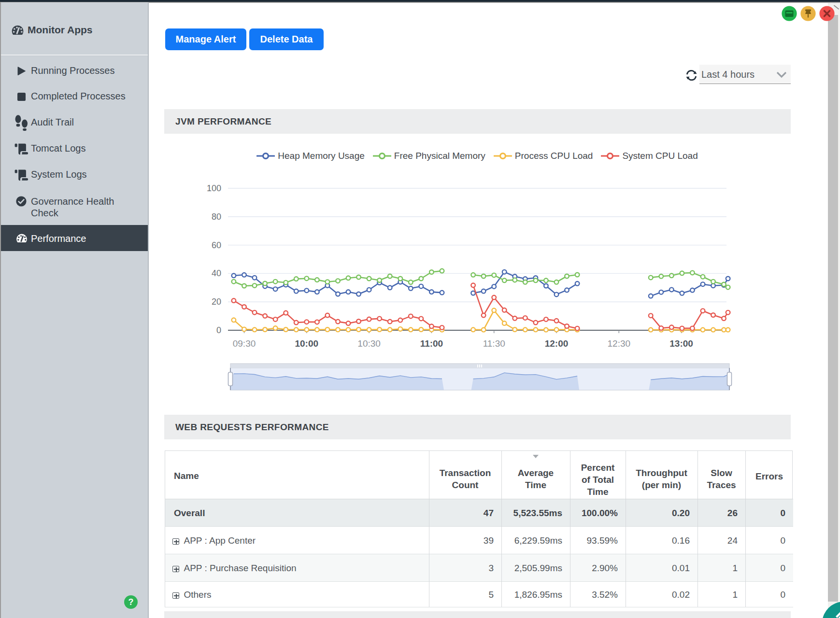  What do you see at coordinates (244, 344) in the screenshot?
I see `svg-text: 09:30` at bounding box center [244, 344].